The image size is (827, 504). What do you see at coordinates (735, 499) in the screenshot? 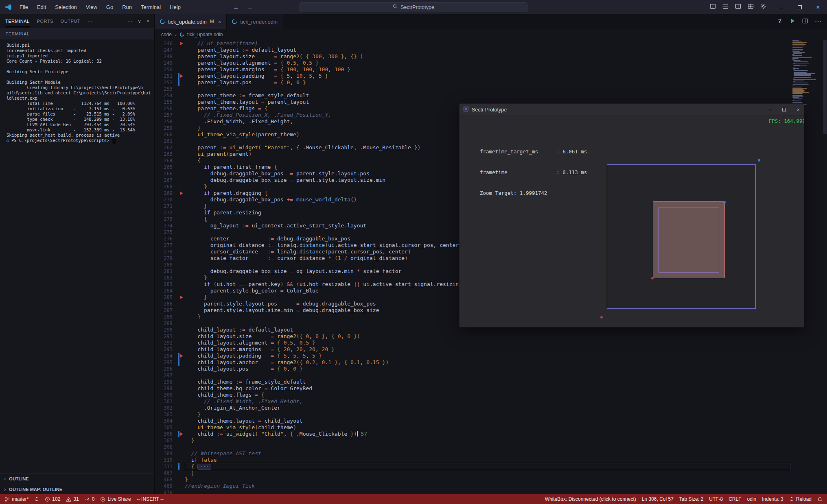
I see `status-eol: CRLF` at bounding box center [735, 499].